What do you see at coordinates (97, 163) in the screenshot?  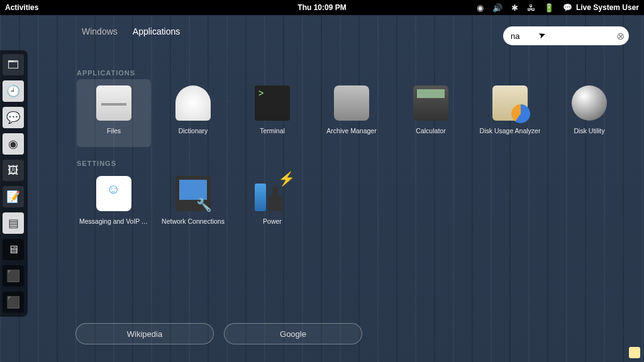 I see `section-label-settings: SETTINGS` at bounding box center [97, 163].